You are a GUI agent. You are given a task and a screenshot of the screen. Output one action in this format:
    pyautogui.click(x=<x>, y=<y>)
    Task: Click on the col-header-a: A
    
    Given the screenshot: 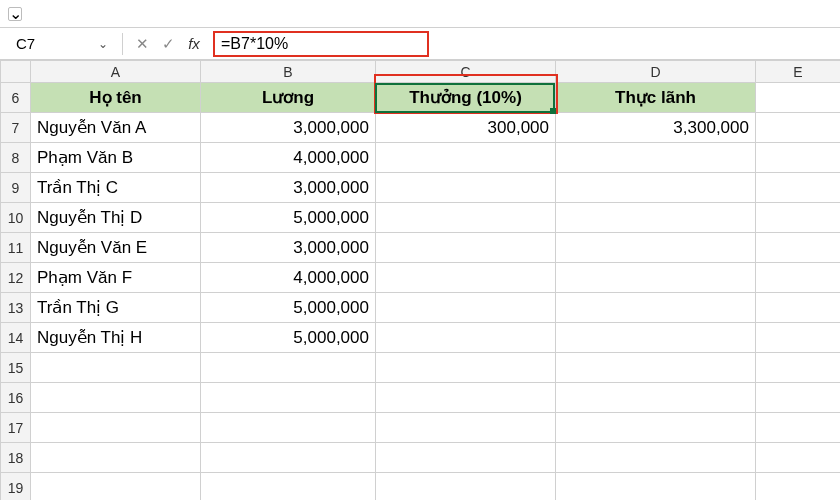 What is the action you would take?
    pyautogui.click(x=116, y=72)
    